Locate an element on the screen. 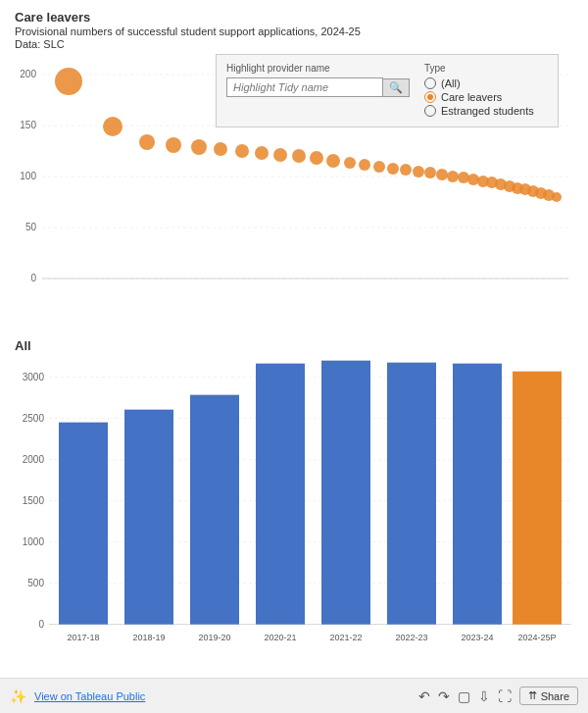 This screenshot has width=588, height=713. provider-filter-label: Highlight provider name is located at coordinates (318, 69).